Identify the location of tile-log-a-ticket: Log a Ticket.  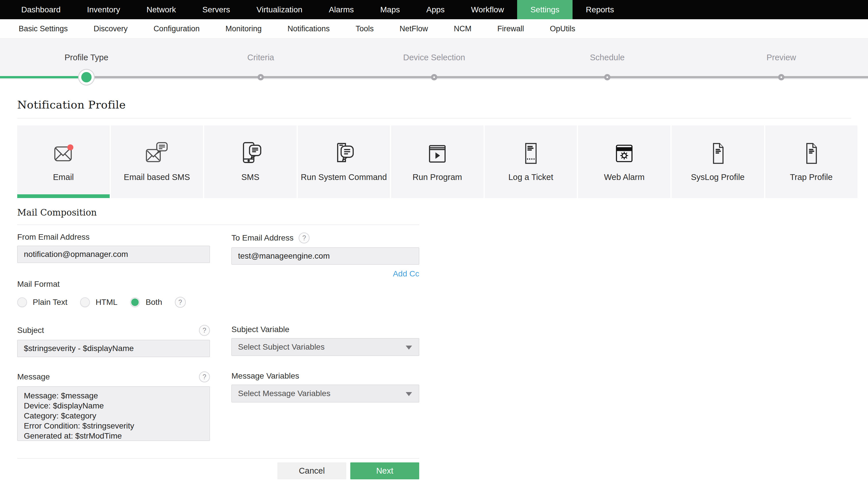
(531, 162).